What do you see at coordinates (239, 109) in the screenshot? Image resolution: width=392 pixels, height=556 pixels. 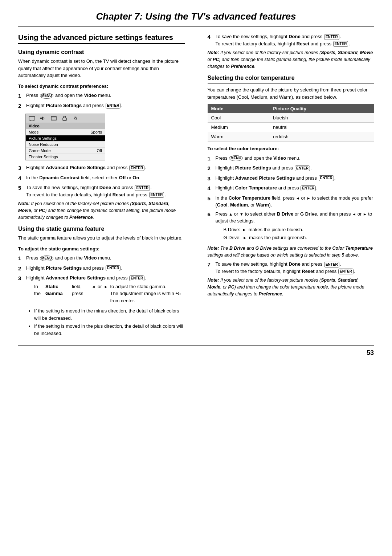 I see `table-header-mode: Mode` at bounding box center [239, 109].